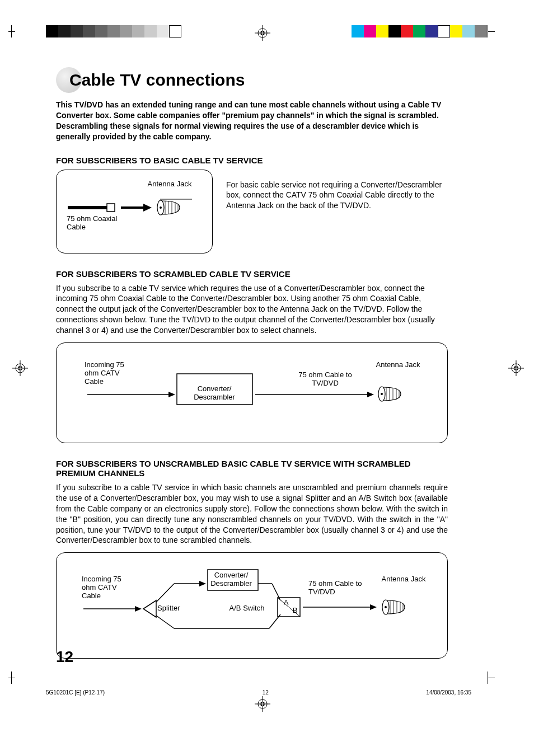 Image resolution: width=534 pixels, height=756 pixels. Describe the element at coordinates (259, 693) in the screenshot. I see `footer: 5G10201C [E] (P12-17) 12 14/08/2003, 16:…` at that location.